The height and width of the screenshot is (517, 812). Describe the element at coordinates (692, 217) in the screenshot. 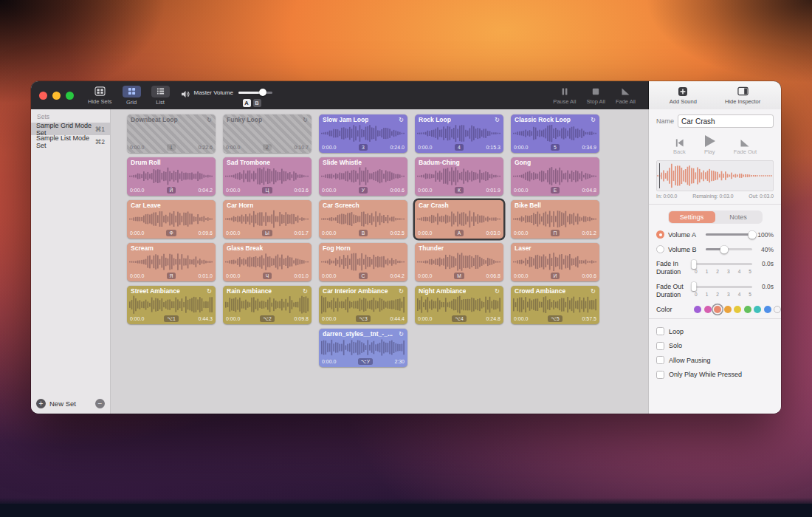

I see `tab-settings: Settings` at that location.